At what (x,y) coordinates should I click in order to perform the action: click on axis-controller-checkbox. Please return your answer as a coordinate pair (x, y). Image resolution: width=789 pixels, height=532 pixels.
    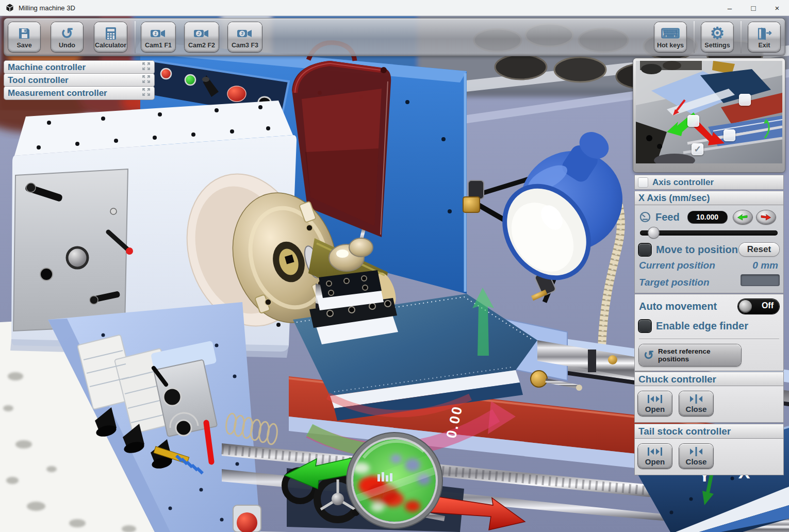
    Looking at the image, I should click on (643, 182).